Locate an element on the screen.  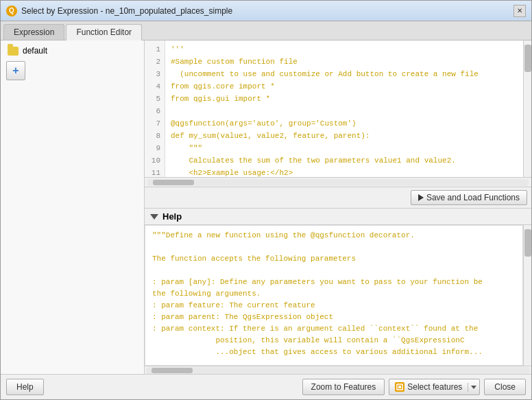
select-features-main: Select features is located at coordinates (428, 387).